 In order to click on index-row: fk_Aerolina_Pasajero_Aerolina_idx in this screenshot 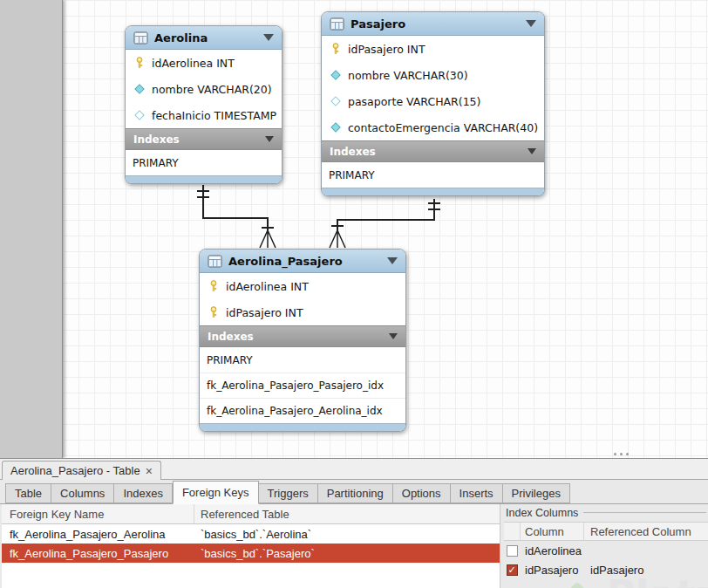, I will do `click(303, 410)`.